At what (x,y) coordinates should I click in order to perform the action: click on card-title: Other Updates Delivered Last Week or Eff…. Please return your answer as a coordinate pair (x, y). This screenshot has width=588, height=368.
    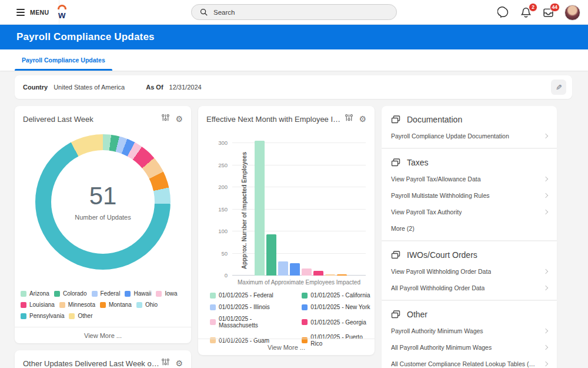
    Looking at the image, I should click on (92, 364).